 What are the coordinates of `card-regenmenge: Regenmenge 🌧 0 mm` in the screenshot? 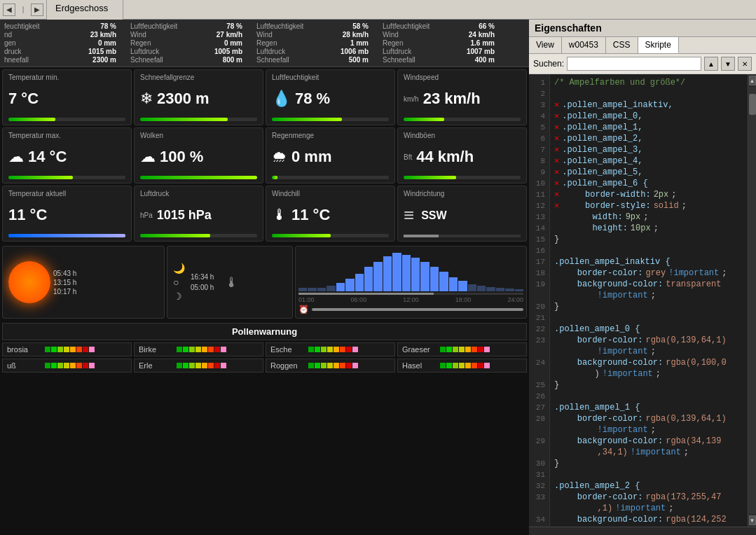 It's located at (331, 155).